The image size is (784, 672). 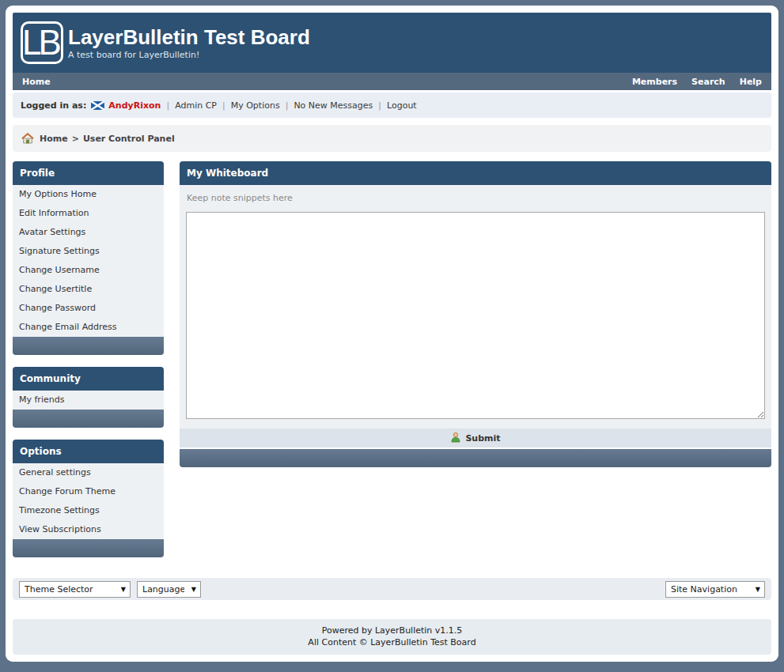 What do you see at coordinates (89, 501) in the screenshot?
I see `section-body: General settings Change Forum Theme Time…` at bounding box center [89, 501].